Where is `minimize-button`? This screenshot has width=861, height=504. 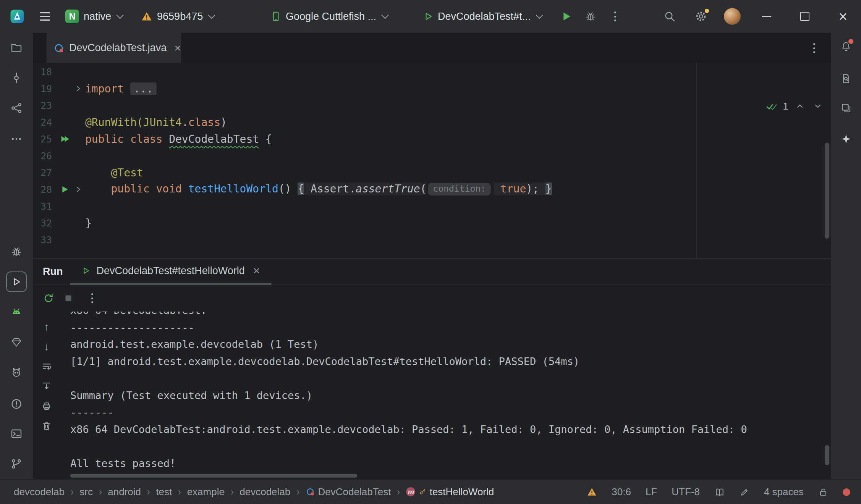 minimize-button is located at coordinates (767, 16).